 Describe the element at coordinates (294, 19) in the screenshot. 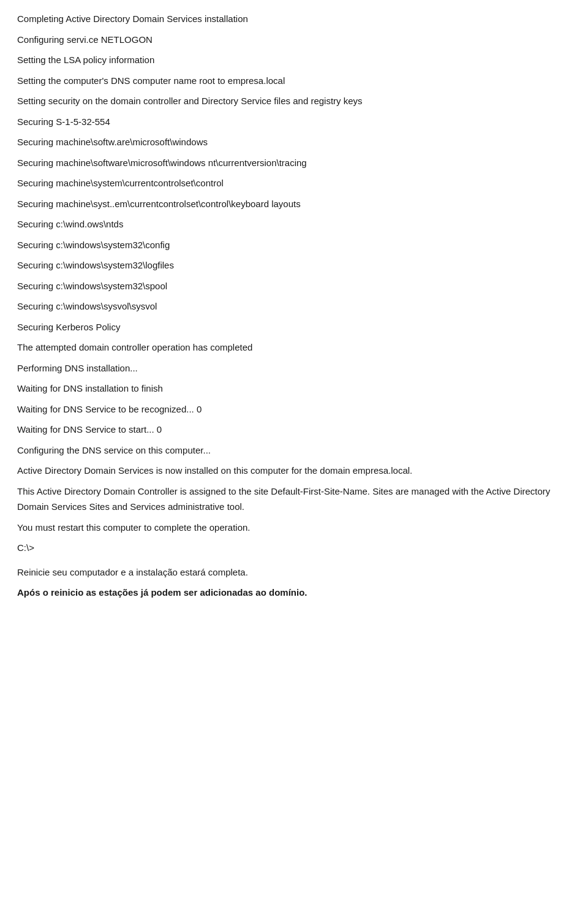

I see `text-line: Completing Active Directory Domain Servi…` at that location.